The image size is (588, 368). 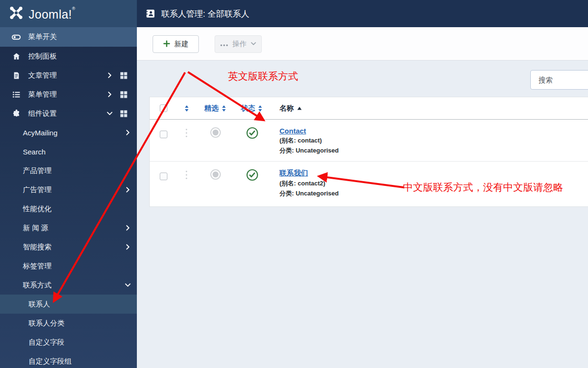 What do you see at coordinates (69, 37) in the screenshot?
I see `sidebar-item-menu-toggle: 菜单开关` at bounding box center [69, 37].